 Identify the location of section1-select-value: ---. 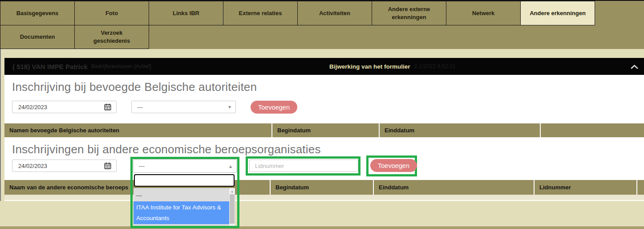
(140, 107).